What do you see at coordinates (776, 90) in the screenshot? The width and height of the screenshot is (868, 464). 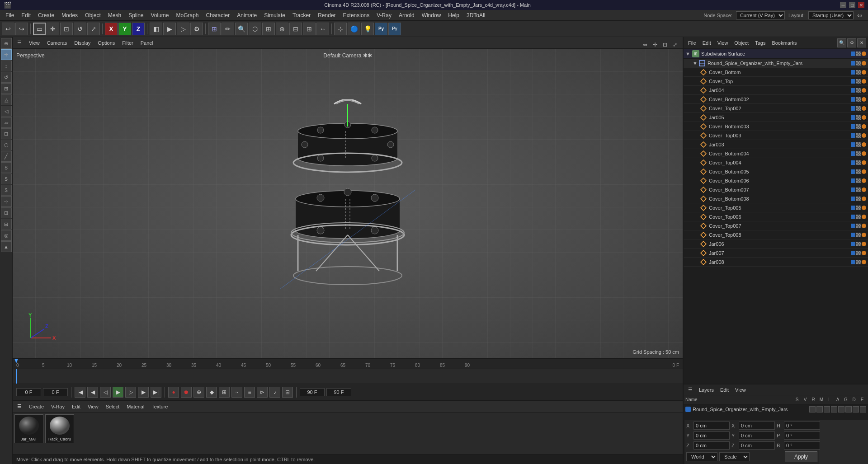 I see `obj-row-jar004: Jar004` at bounding box center [776, 90].